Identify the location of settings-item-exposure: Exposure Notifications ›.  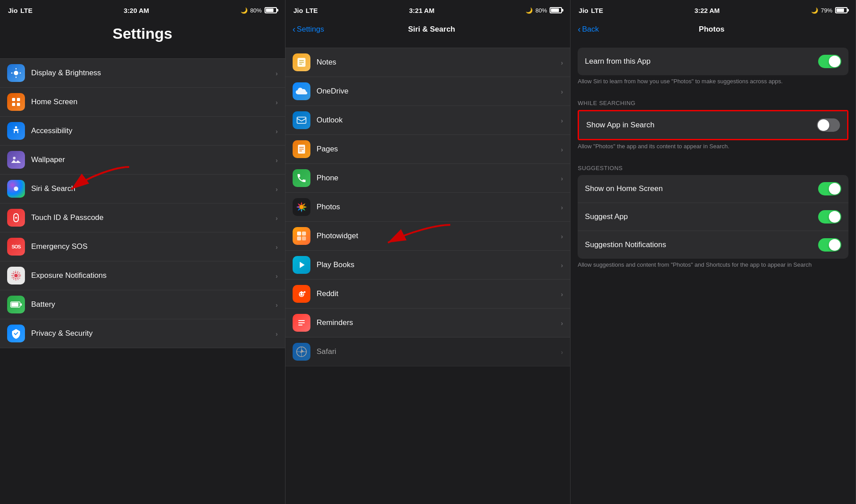
(143, 276).